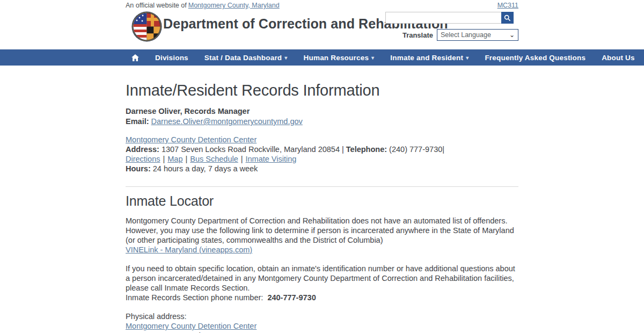 This screenshot has width=644, height=333. Describe the element at coordinates (143, 149) in the screenshot. I see `address-label: Address:` at that location.